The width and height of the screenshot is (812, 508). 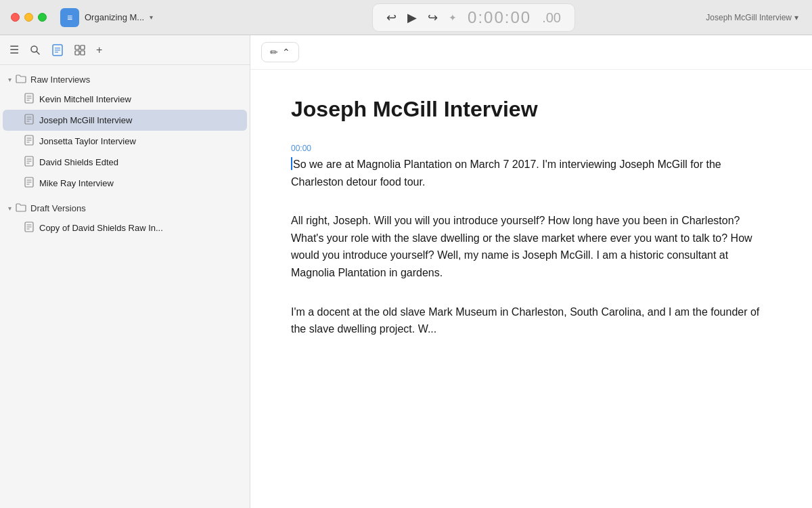 What do you see at coordinates (58, 50) in the screenshot?
I see `doc-view-icon` at bounding box center [58, 50].